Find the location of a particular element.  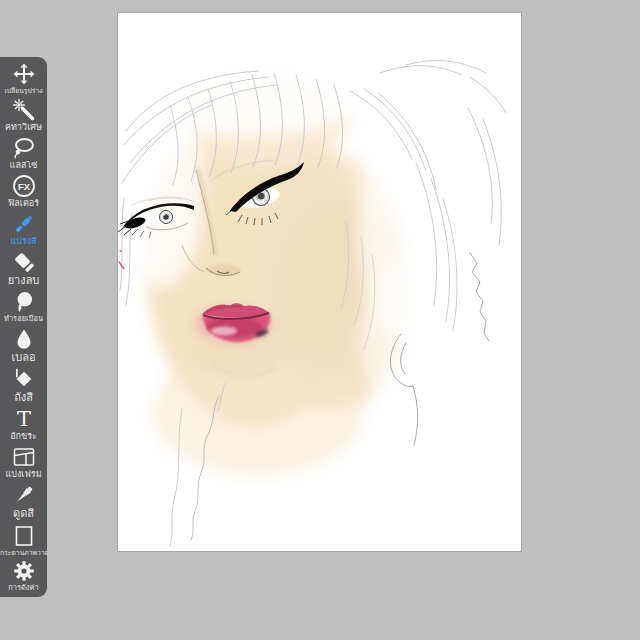

sidebar-item-smudge: ทำรอยเปื้อน is located at coordinates (24, 306).